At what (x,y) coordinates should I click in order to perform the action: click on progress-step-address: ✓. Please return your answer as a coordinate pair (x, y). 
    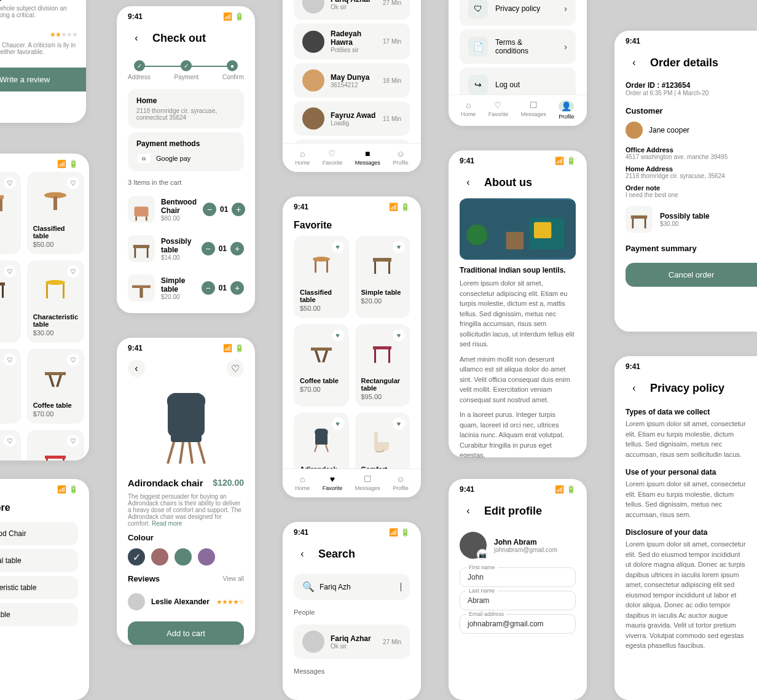
    Looking at the image, I should click on (139, 66).